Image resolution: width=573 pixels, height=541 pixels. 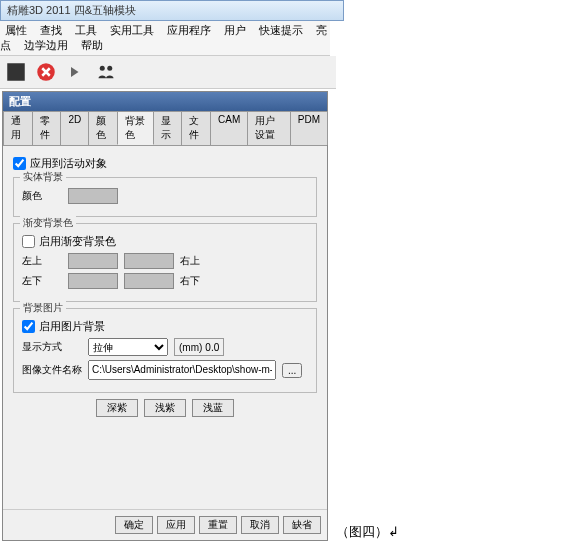 I want to click on unit-label: (mm), so click(x=190, y=348).